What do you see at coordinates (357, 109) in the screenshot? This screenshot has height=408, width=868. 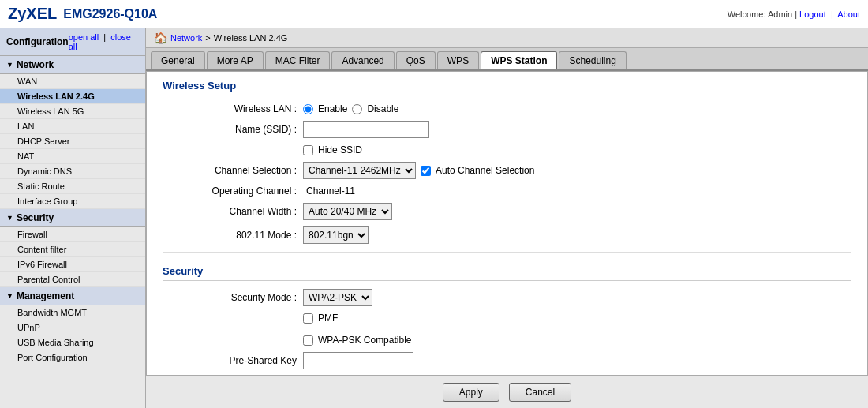 I see `wireless-lan-disable-radio` at bounding box center [357, 109].